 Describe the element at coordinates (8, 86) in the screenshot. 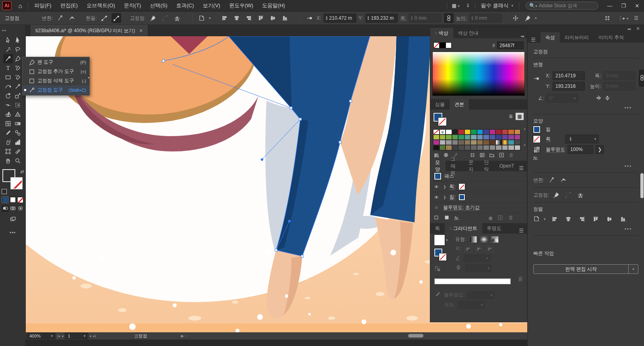

I see `curvature-tool` at that location.